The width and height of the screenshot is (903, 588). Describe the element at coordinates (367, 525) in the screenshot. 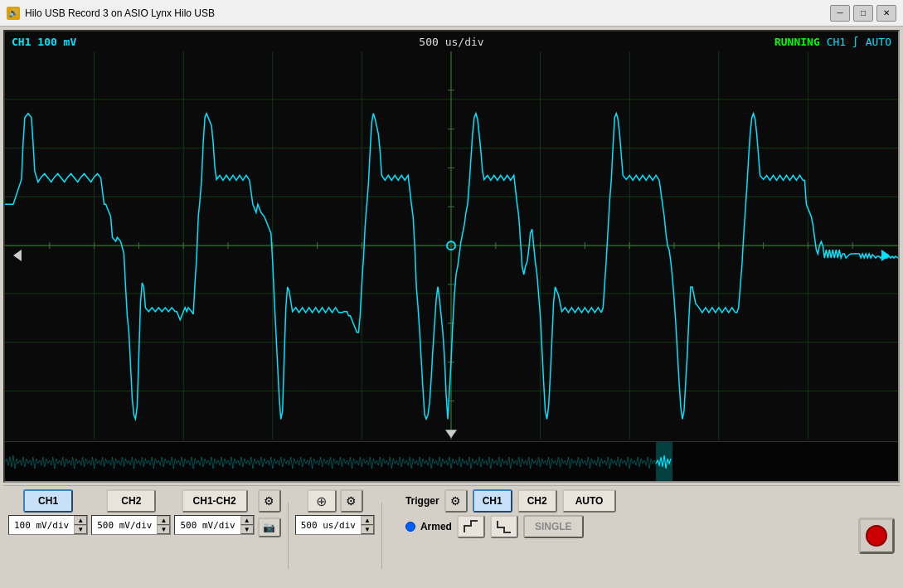

I see `timebase-spinner-arrows: ▲ ▼` at that location.